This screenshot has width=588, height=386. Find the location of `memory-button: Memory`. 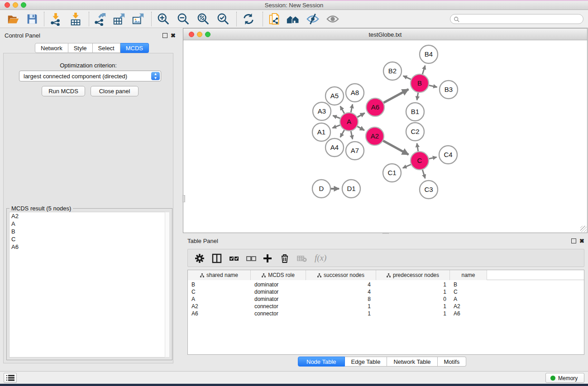

memory-button: Memory is located at coordinates (565, 378).